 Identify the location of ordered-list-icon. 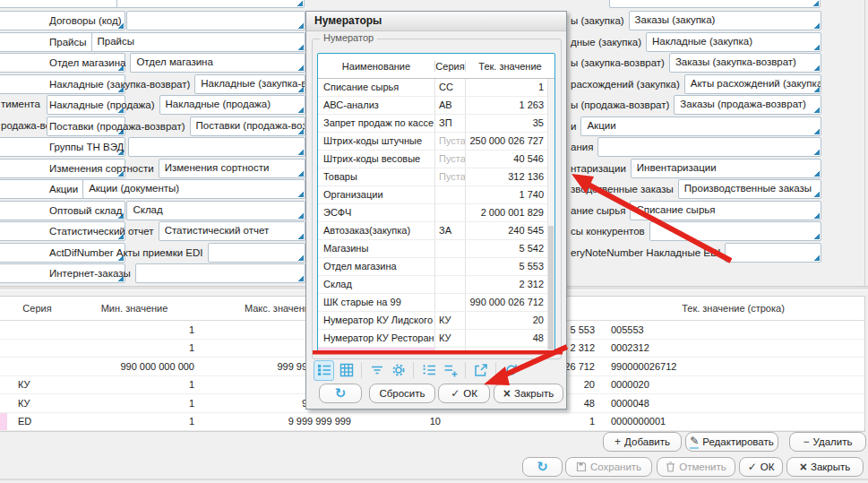
(428, 371).